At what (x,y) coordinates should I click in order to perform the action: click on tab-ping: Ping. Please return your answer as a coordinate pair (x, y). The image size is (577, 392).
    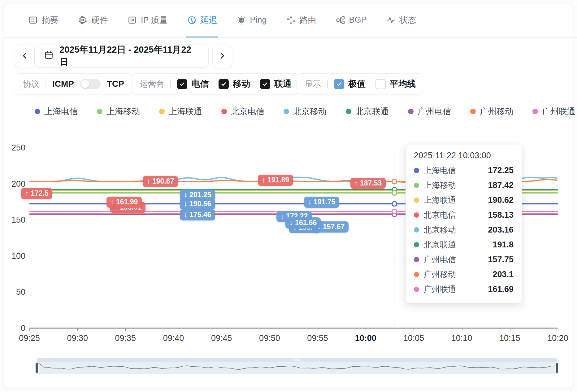
    Looking at the image, I should click on (252, 20).